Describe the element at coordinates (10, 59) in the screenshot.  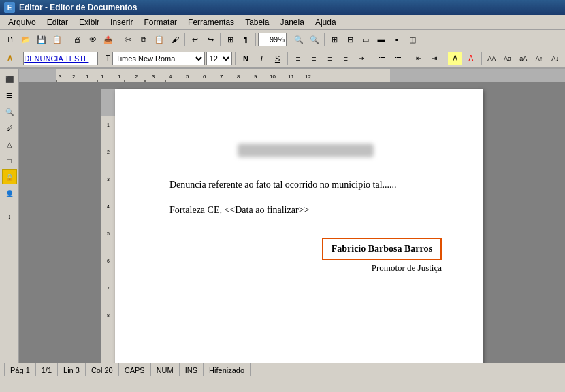
I see `style-icon-button: A` at that location.